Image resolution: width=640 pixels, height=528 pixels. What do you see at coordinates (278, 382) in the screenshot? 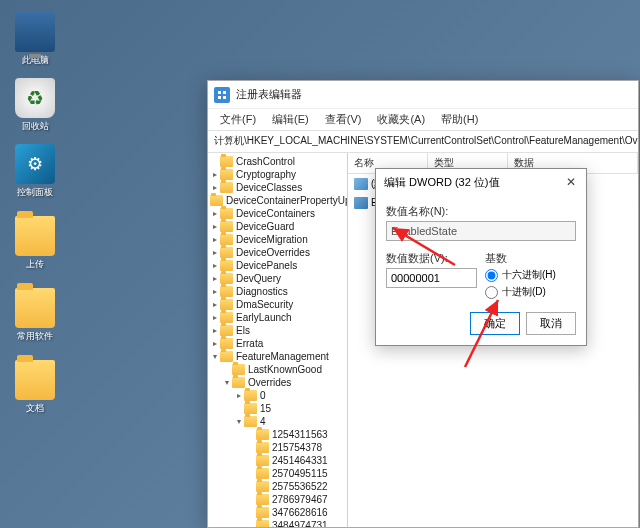
I see `tree-node: ▾Overrides` at bounding box center [278, 382].